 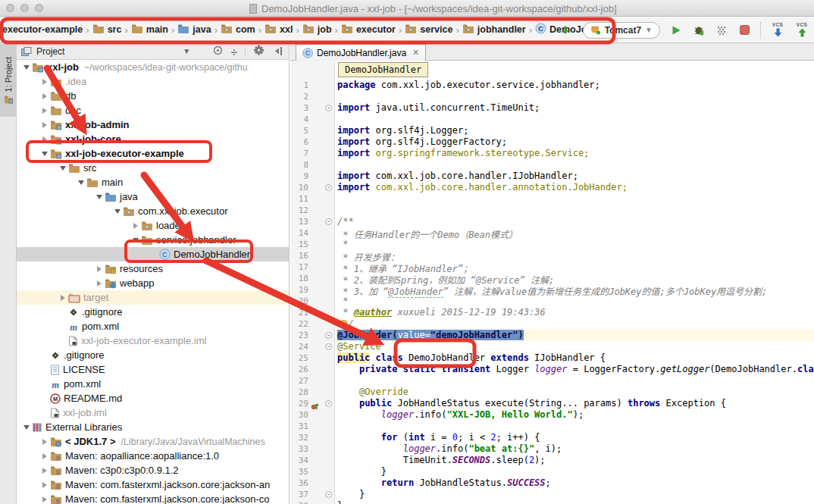 What do you see at coordinates (153, 226) in the screenshot?
I see `tree-item-loader: loader` at bounding box center [153, 226].